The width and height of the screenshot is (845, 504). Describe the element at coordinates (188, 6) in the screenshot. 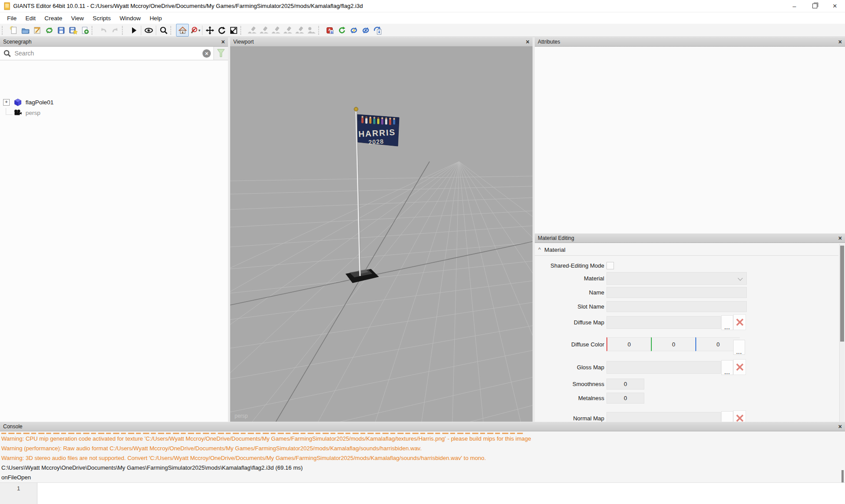

I see `window-title: GIANTS Editor 64bit 10.0.11 - C:/Users/W…` at that location.